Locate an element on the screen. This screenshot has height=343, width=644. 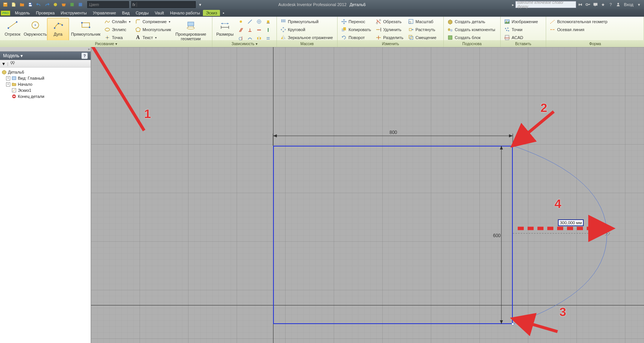
panel-constrain-label: Зависимость ▾ is located at coordinates (245, 44).